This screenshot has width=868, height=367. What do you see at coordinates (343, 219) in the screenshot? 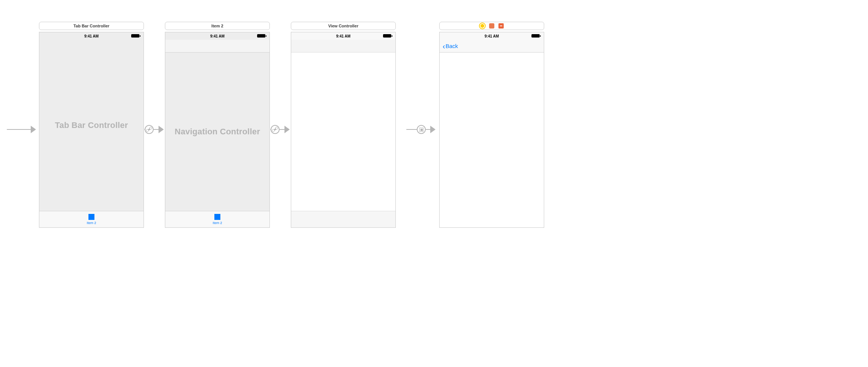
I see `tab-bar-placeholder` at bounding box center [343, 219].